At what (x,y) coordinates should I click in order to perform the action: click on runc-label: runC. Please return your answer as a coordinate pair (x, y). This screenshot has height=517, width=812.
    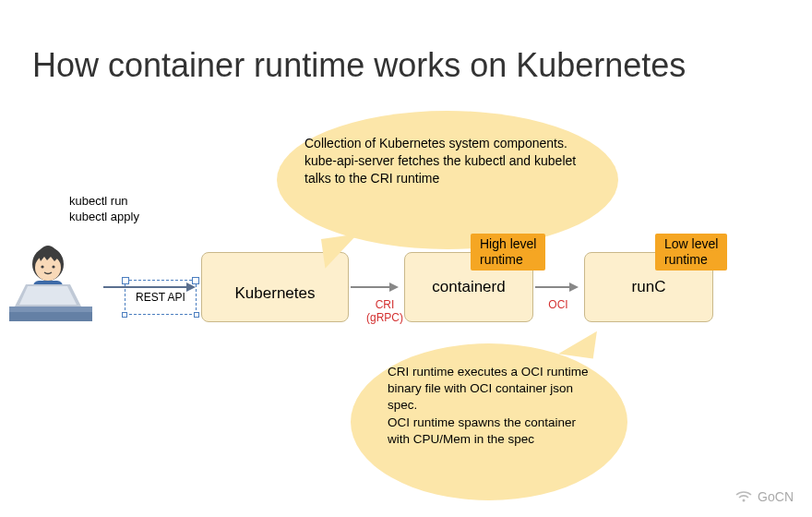
    Looking at the image, I should click on (650, 287).